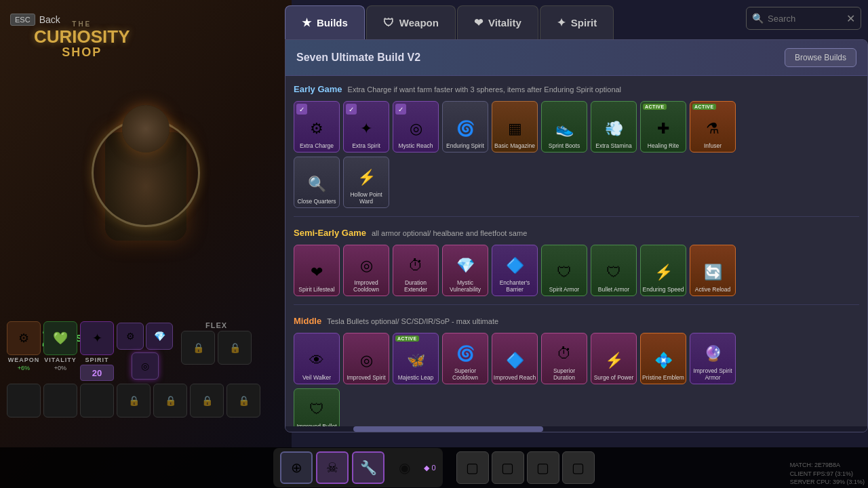 Image resolution: width=868 pixels, height=488 pixels. I want to click on item-card: 💨Extra Stamina, so click(614, 127).